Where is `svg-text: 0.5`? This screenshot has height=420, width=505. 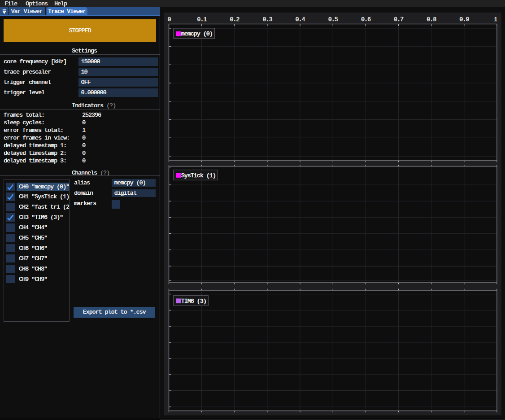
svg-text: 0.5 is located at coordinates (333, 20).